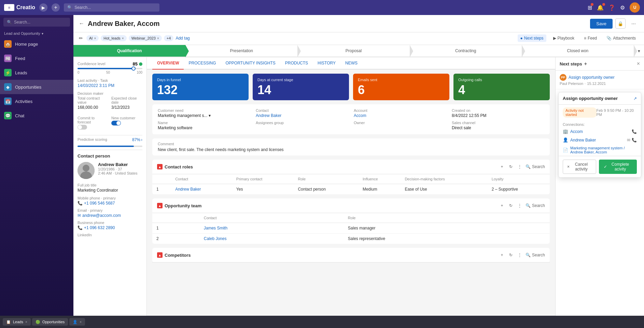  I want to click on owner-field: Owner, so click(400, 125).